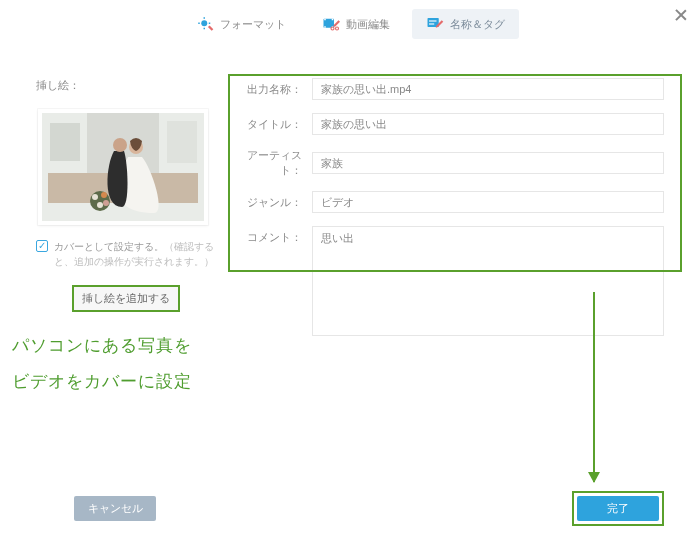 The height and width of the screenshot is (536, 700). I want to click on textarea-comment, so click(488, 281).